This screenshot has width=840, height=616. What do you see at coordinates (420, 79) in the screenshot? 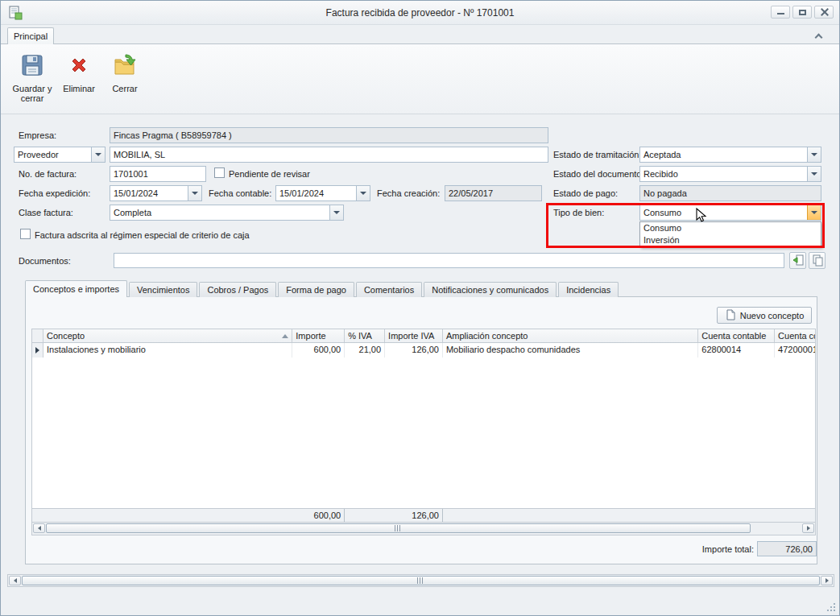
I see `toolbar: Guardar y cerrar Eliminar Cerrar` at bounding box center [420, 79].